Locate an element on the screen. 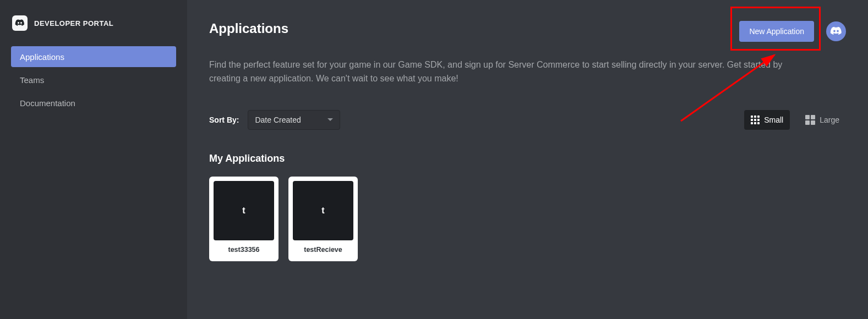  brand-label: DEVELOPER PORTAL is located at coordinates (74, 23).